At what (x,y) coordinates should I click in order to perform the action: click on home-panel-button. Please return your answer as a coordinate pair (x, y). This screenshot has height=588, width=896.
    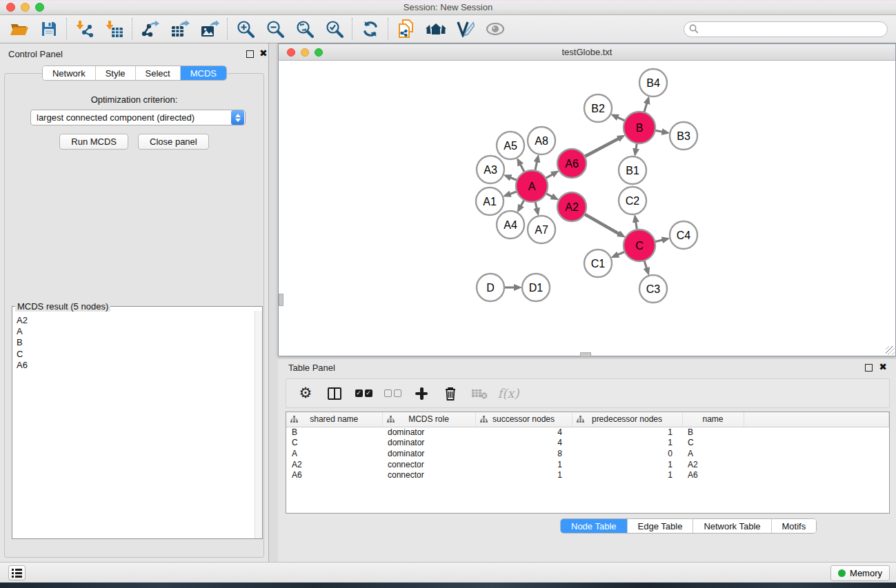
    Looking at the image, I should click on (436, 29).